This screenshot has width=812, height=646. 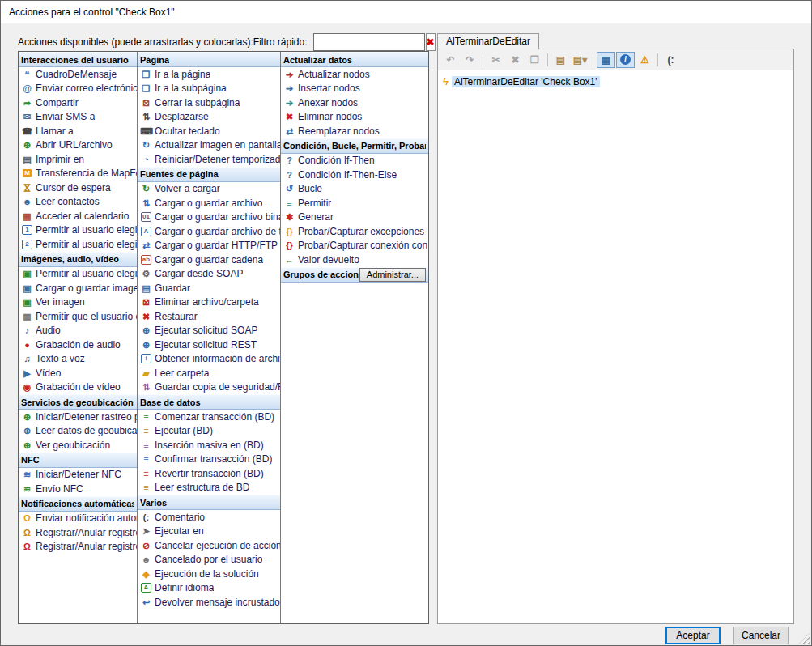 I want to click on paste-button: ▤, so click(x=560, y=60).